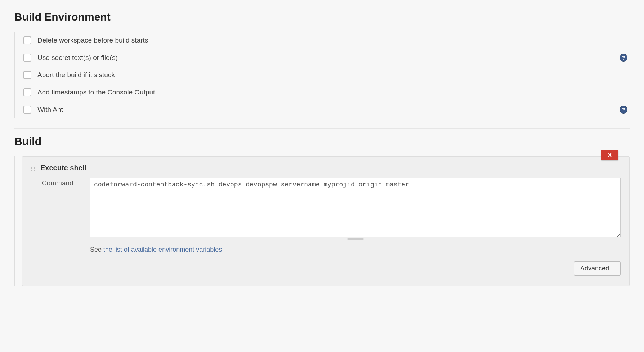  What do you see at coordinates (27, 40) in the screenshot?
I see `delete-workspace-checkbox` at bounding box center [27, 40].